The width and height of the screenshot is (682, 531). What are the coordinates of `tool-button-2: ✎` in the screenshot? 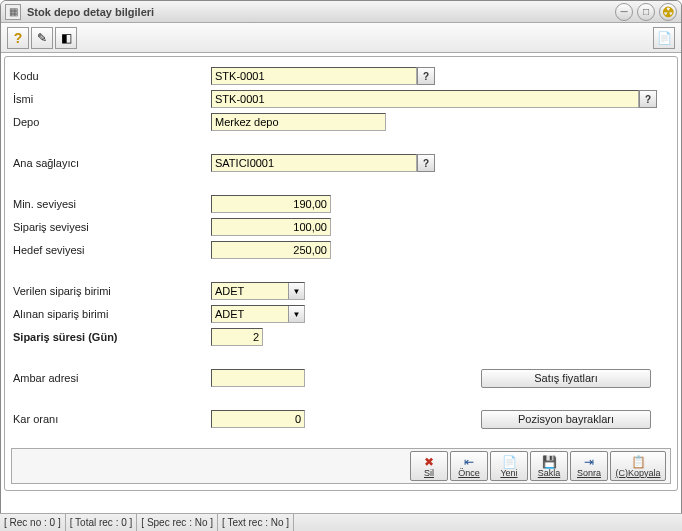 It's located at (42, 38).